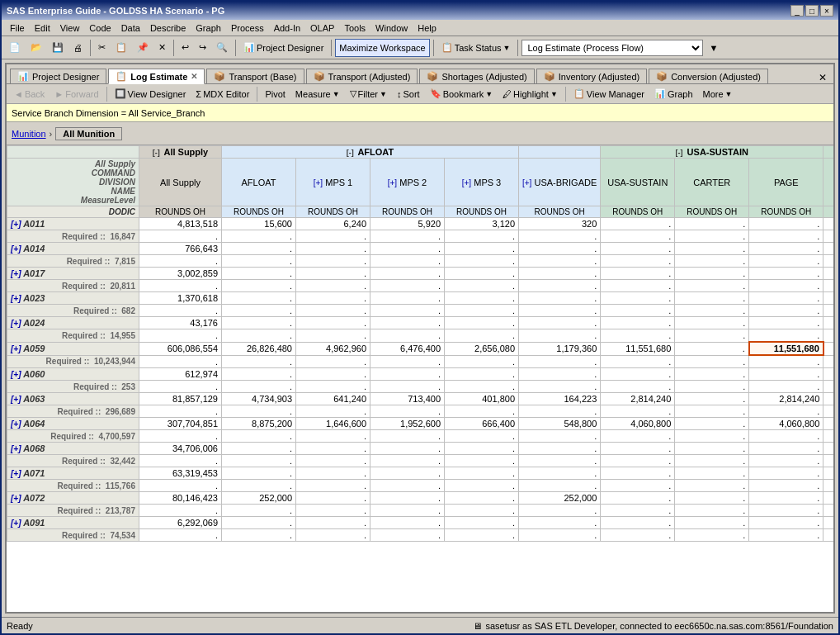 This screenshot has height=635, width=840. What do you see at coordinates (391, 28) in the screenshot?
I see `menu-window: Window` at bounding box center [391, 28].